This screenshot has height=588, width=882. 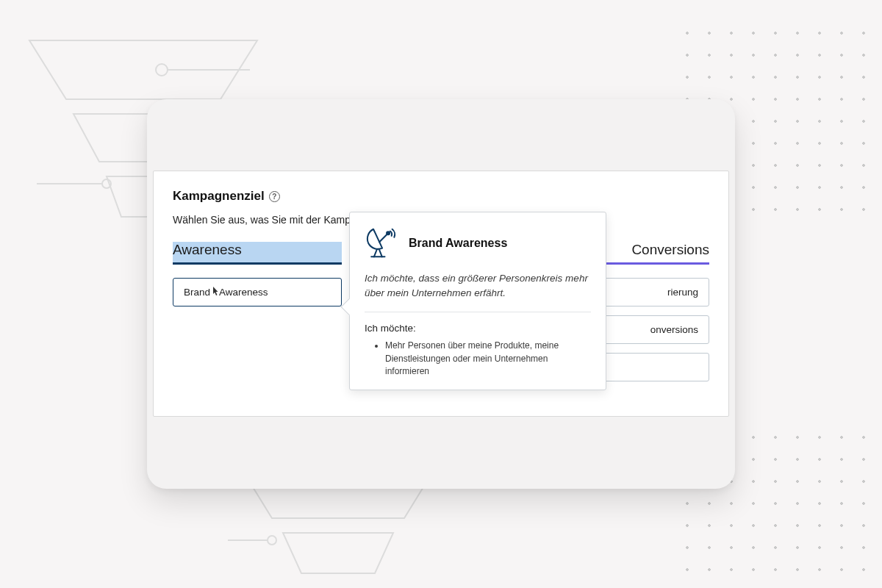 I want to click on option-label: onversions, so click(x=675, y=329).